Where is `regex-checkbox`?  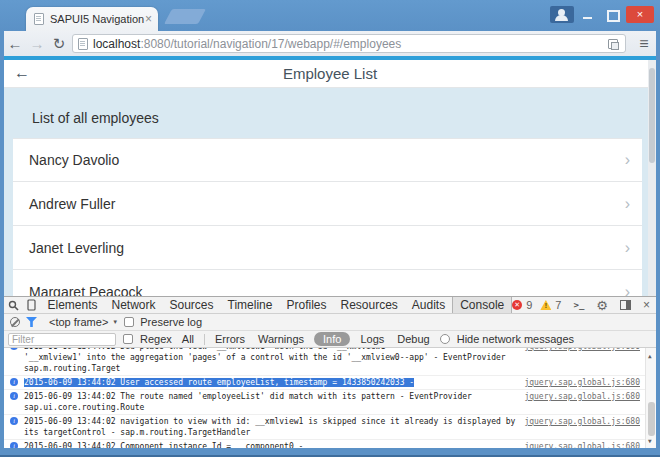
regex-checkbox is located at coordinates (128, 339).